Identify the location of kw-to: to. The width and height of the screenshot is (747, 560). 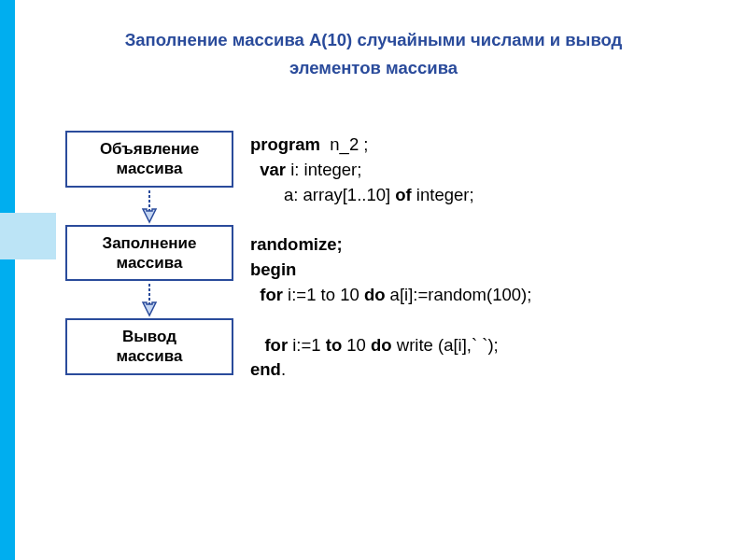
(334, 345).